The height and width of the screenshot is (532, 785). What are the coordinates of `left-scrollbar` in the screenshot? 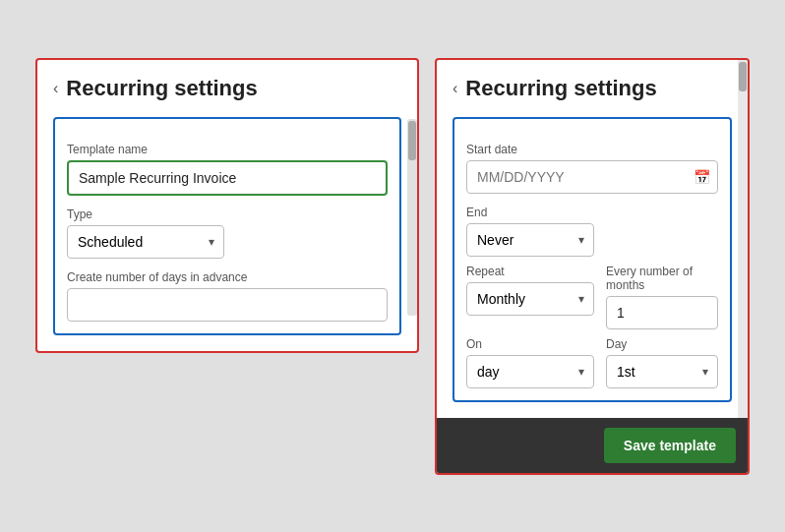 It's located at (412, 217).